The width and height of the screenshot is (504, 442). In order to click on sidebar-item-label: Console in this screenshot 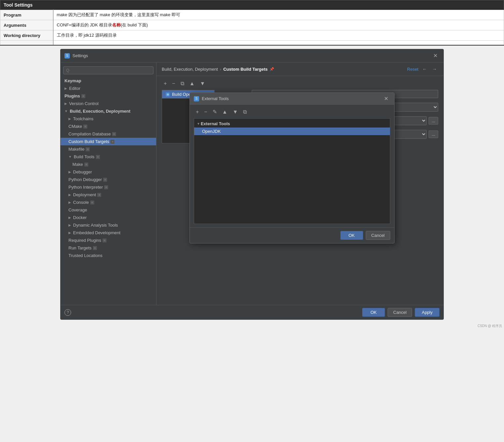, I will do `click(81, 202)`.